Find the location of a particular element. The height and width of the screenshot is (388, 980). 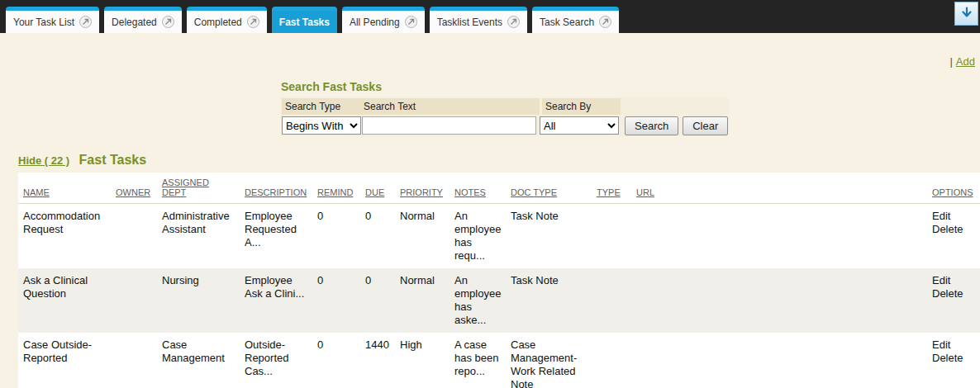

tab-label: Task Search is located at coordinates (567, 22).